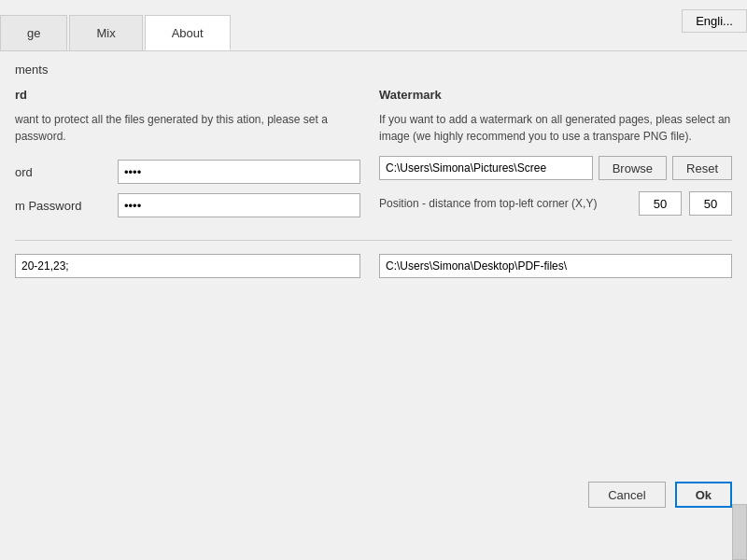 This screenshot has width=747, height=560. Describe the element at coordinates (556, 128) in the screenshot. I see `watermark-description: If you want to add a watermark on all ge…` at that location.